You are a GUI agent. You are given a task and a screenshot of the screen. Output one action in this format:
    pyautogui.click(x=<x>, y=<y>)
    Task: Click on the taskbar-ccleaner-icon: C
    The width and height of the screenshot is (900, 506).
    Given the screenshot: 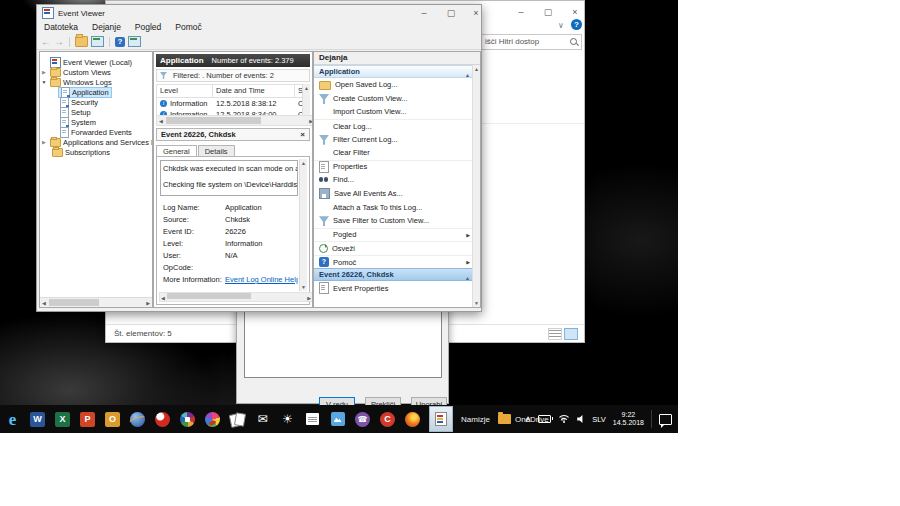 What is the action you would take?
    pyautogui.click(x=388, y=419)
    